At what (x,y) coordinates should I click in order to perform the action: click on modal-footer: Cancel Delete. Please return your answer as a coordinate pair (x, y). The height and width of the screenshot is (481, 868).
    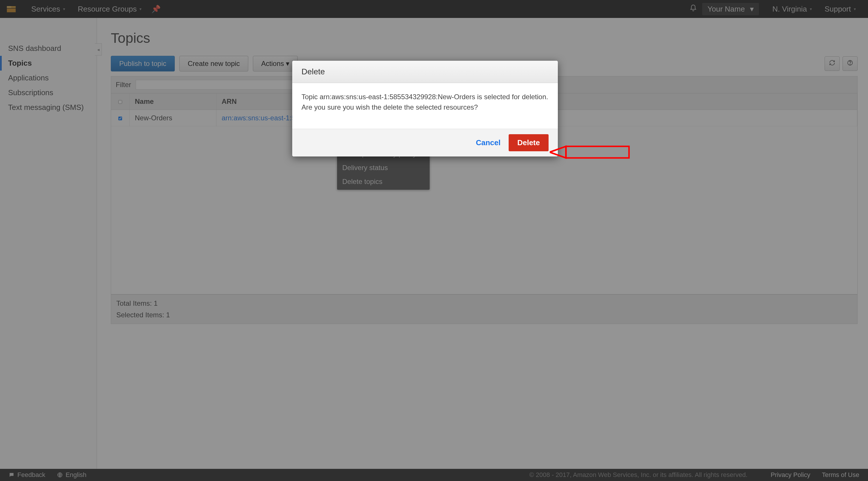
    Looking at the image, I should click on (425, 143).